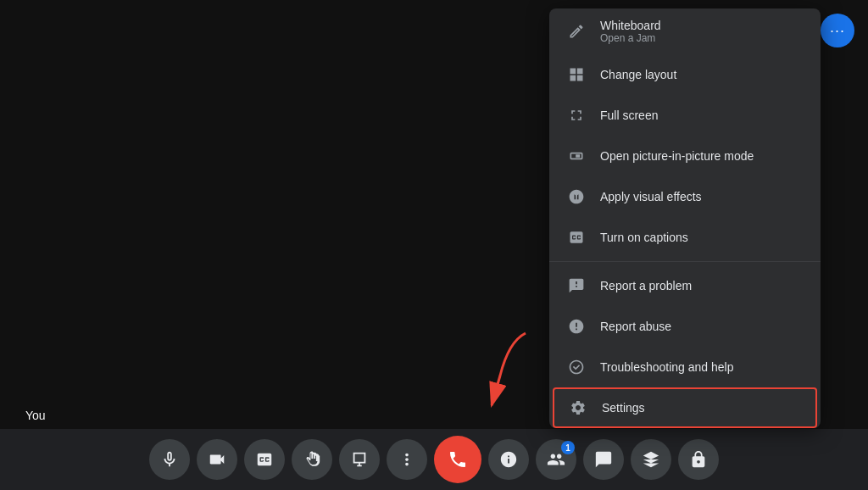  Describe the element at coordinates (264, 459) in the screenshot. I see `captions-button` at that location.